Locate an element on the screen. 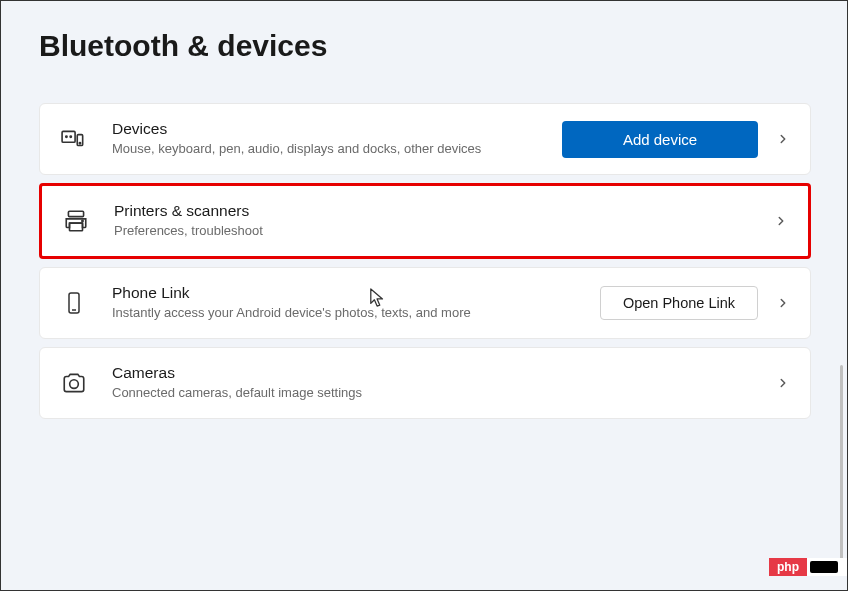 This screenshot has height=591, width=848. printers-title: Printers & scanners is located at coordinates (444, 211).